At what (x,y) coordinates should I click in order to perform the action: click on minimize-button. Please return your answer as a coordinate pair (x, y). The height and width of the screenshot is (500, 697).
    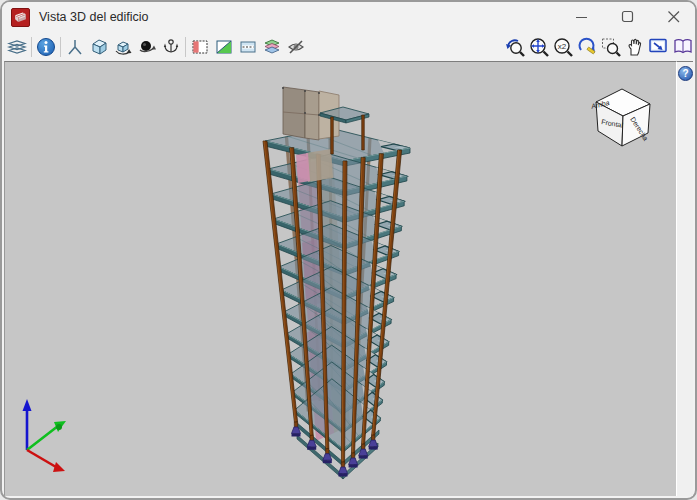
    Looking at the image, I should click on (582, 17).